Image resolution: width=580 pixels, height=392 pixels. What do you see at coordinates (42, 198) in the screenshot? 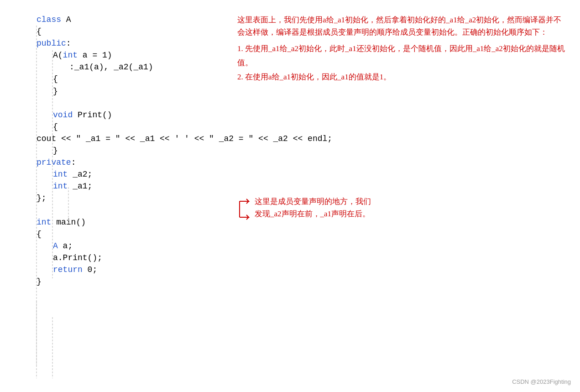
I see `code-class-end: };` at bounding box center [42, 198].